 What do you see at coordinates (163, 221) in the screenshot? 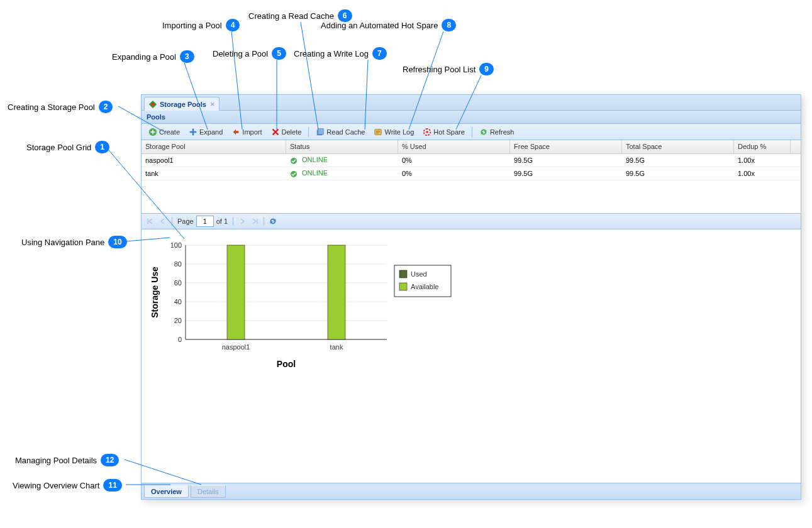
I see `prev-page-button` at bounding box center [163, 221].